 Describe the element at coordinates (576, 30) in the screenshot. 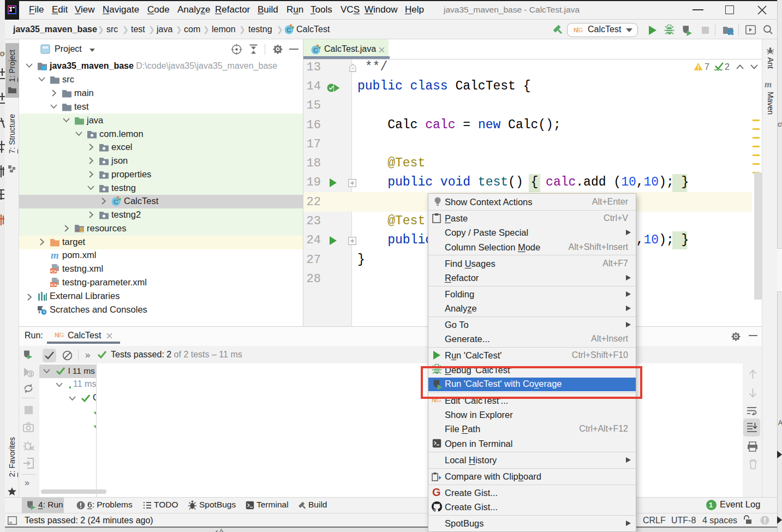

I see `svg-text: N` at that location.